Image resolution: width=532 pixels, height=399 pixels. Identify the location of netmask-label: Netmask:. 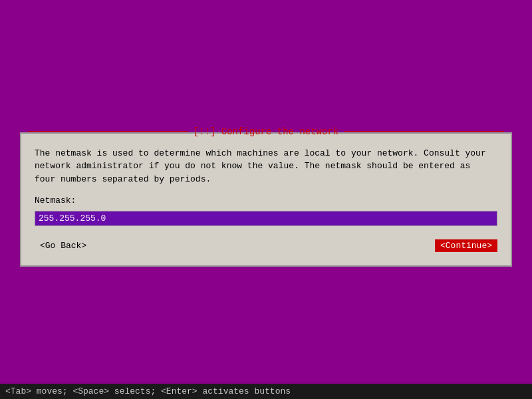
(266, 201).